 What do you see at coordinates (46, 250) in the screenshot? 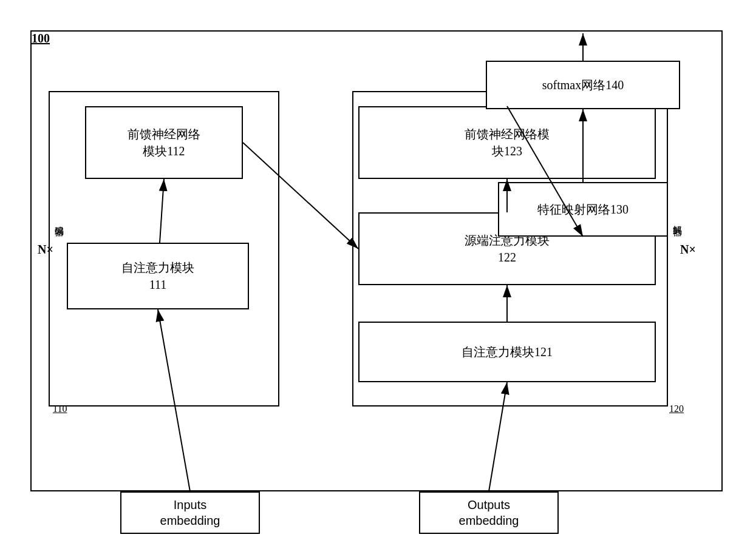
I see `nx-encoder: N×` at bounding box center [46, 250].